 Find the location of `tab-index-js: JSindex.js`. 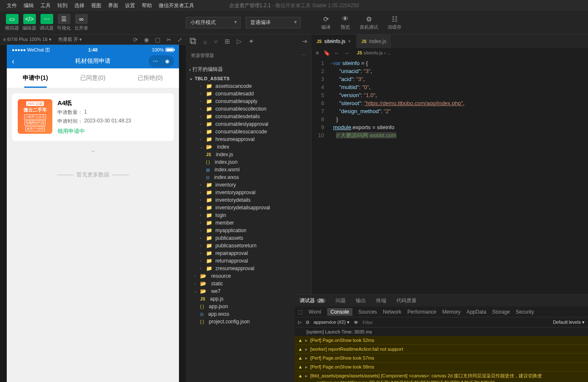

tab-index-js: JSindex.js is located at coordinates (374, 41).